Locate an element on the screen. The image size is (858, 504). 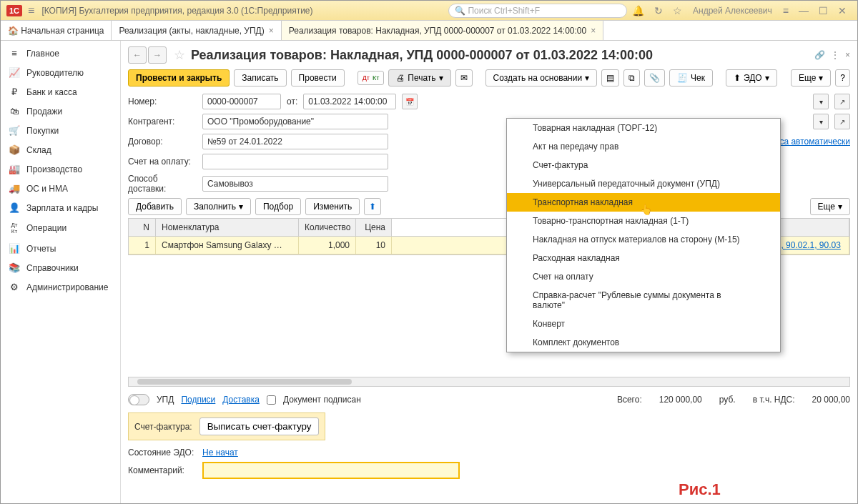
user-name: Андрей Алексеевич is located at coordinates (732, 11).